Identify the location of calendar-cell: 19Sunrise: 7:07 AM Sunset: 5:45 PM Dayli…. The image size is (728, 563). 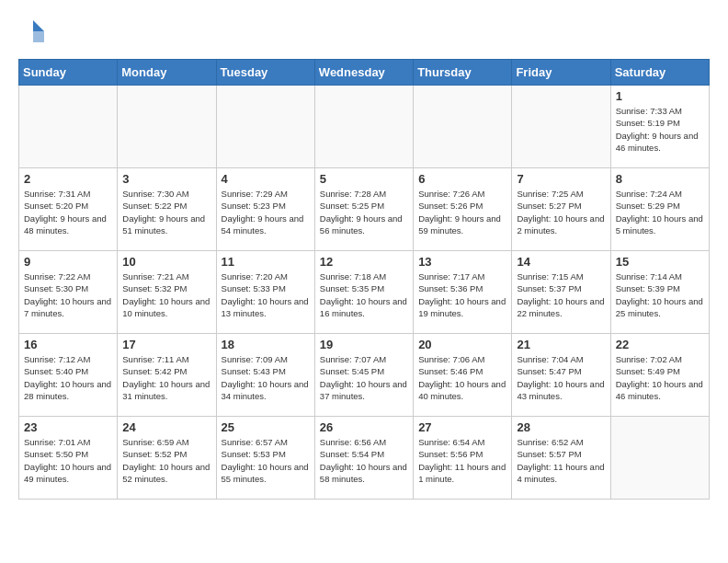
(364, 375).